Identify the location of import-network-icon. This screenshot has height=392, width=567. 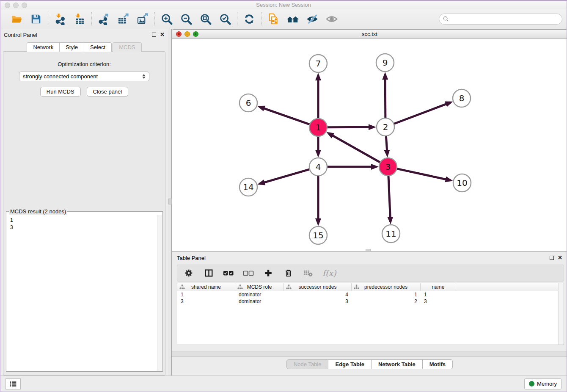
(60, 19).